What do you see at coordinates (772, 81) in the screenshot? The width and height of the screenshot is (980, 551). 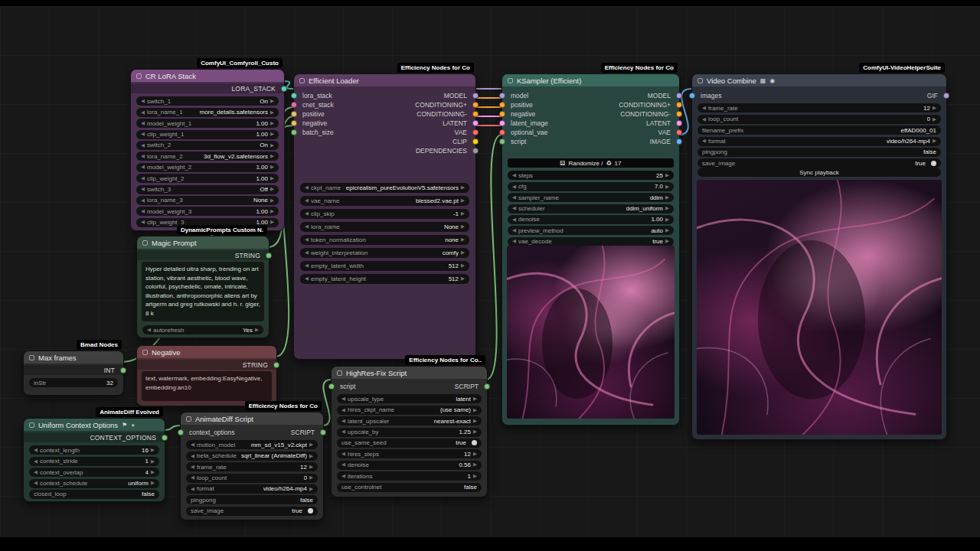 I see `eye-icon: ◉` at bounding box center [772, 81].